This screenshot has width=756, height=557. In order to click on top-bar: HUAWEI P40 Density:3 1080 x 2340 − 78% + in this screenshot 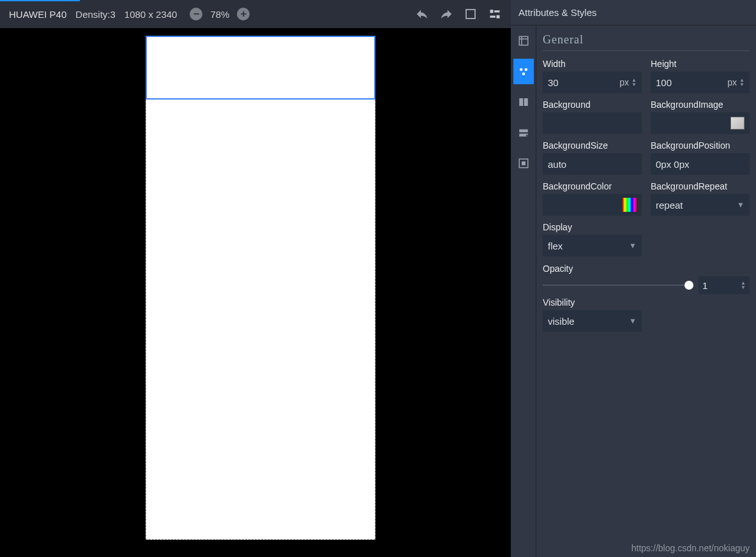, I will do `click(255, 14)`.